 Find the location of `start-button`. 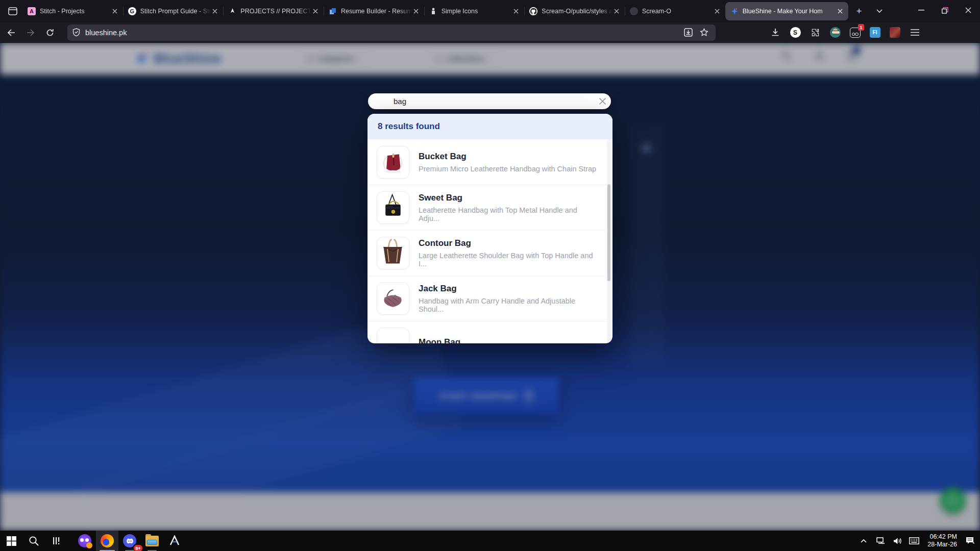

start-button is located at coordinates (11, 541).